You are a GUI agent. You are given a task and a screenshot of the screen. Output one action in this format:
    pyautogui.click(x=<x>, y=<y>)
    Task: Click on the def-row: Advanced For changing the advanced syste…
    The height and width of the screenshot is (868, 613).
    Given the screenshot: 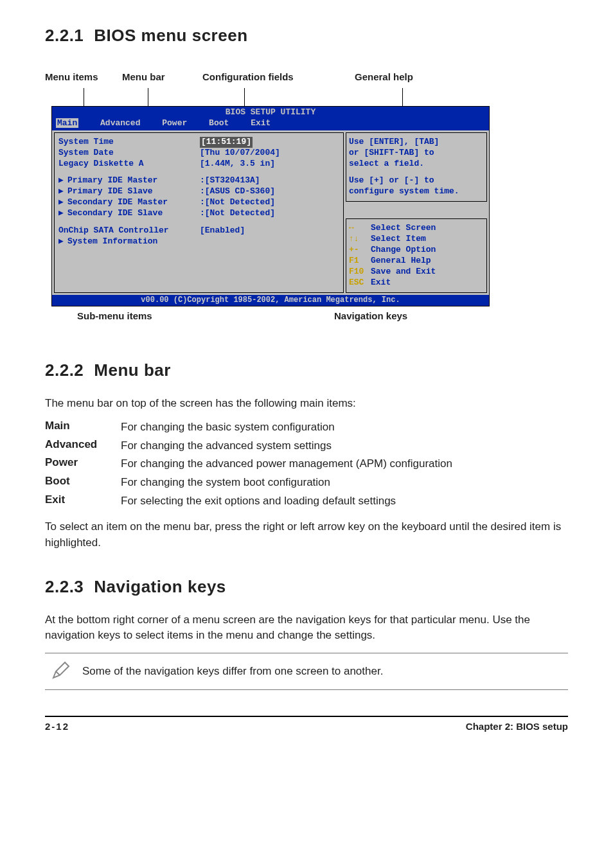 What is the action you would take?
    pyautogui.click(x=306, y=446)
    